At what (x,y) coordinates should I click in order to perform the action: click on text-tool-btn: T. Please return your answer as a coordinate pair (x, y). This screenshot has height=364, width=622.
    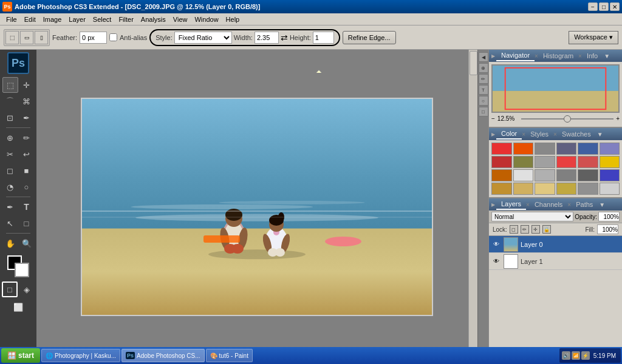
    Looking at the image, I should click on (27, 207).